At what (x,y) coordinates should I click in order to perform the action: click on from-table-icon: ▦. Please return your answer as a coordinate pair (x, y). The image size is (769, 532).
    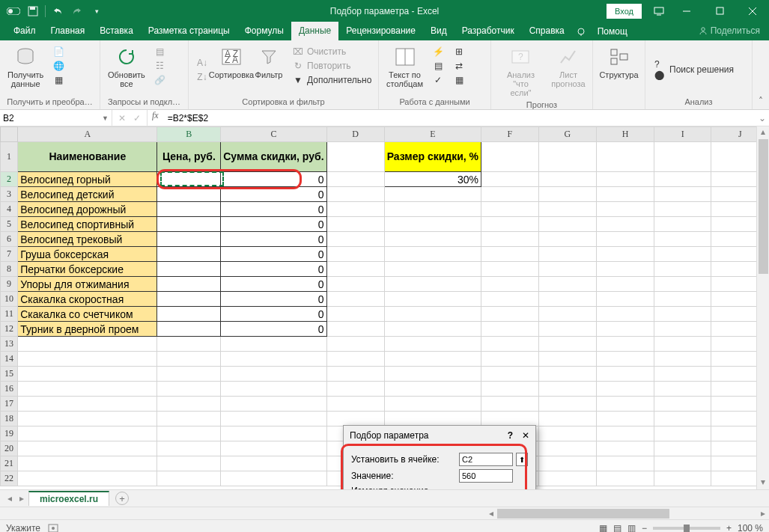
    Looking at the image, I should click on (58, 80).